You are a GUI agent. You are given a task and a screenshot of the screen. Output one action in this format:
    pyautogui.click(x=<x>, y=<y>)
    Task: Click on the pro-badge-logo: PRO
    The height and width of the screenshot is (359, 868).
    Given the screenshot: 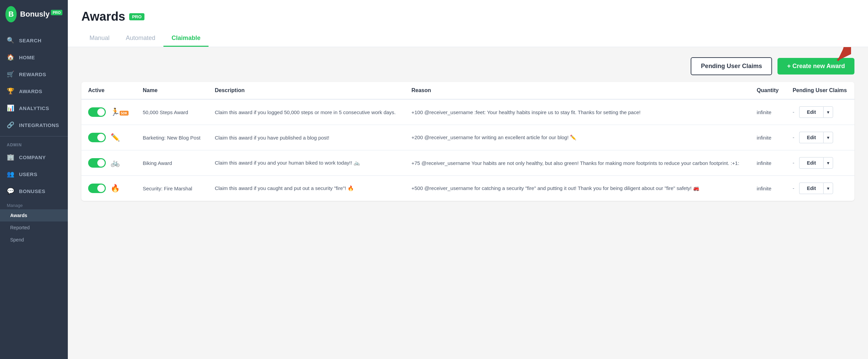 What is the action you would take?
    pyautogui.click(x=57, y=13)
    